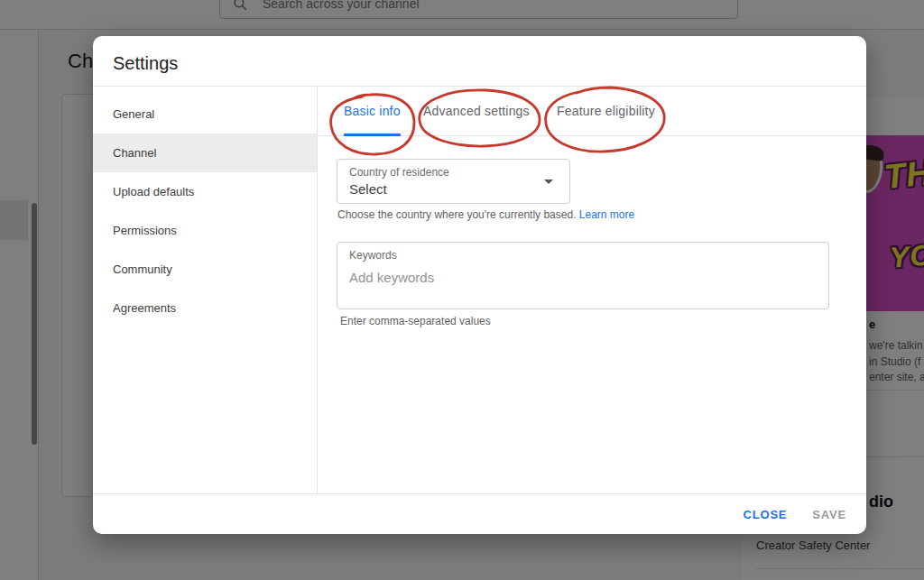 Image resolution: width=924 pixels, height=580 pixels. What do you see at coordinates (765, 514) in the screenshot?
I see `close-button: CLOSE` at bounding box center [765, 514].